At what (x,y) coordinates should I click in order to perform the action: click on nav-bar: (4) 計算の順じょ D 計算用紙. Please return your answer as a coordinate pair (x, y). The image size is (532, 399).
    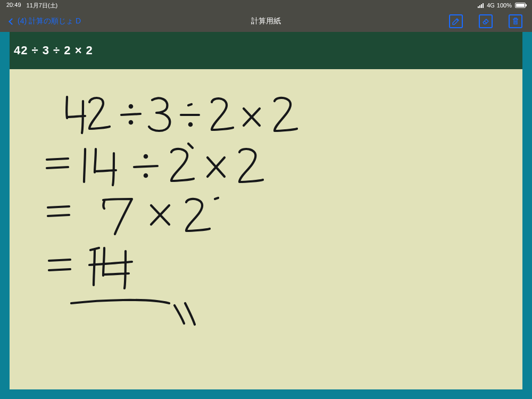
    Looking at the image, I should click on (266, 21).